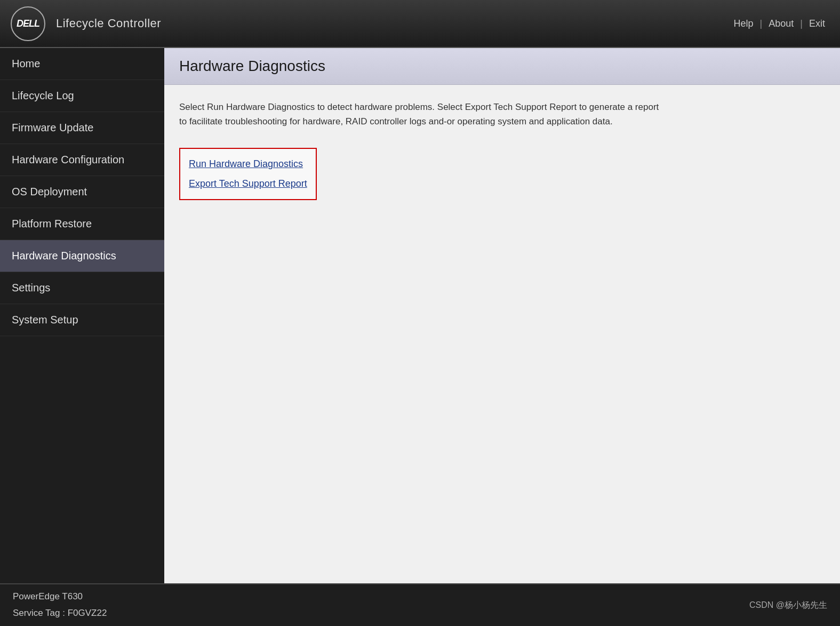  Describe the element at coordinates (248, 164) in the screenshot. I see `run-hardware-diagnostics-link: Run Hardware Diagnostics` at that location.